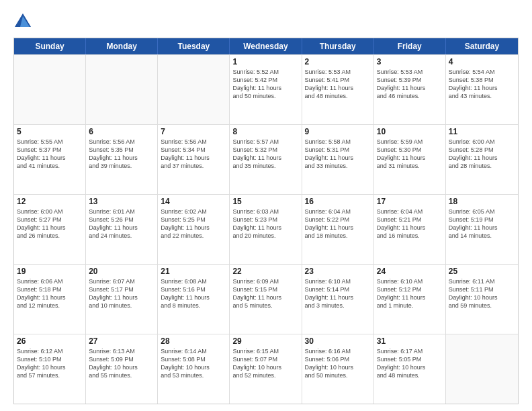 This screenshot has height=411, width=532. Describe the element at coordinates (482, 271) in the screenshot. I see `cell-day-number: 25` at that location.